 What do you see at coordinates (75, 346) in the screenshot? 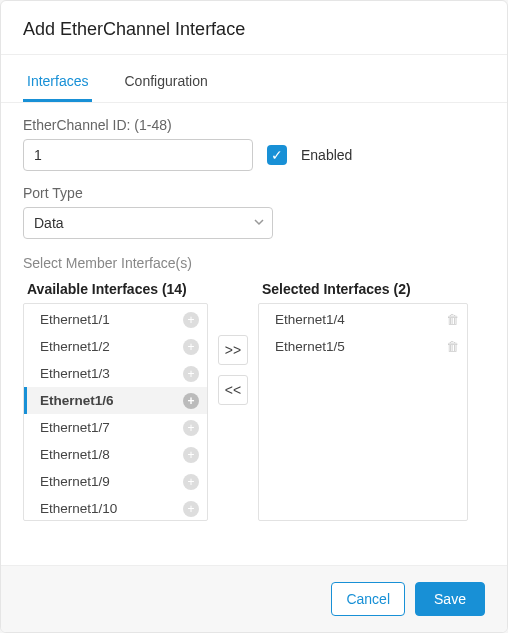
I see `available-item-label: Ethernet1/2` at bounding box center [75, 346].